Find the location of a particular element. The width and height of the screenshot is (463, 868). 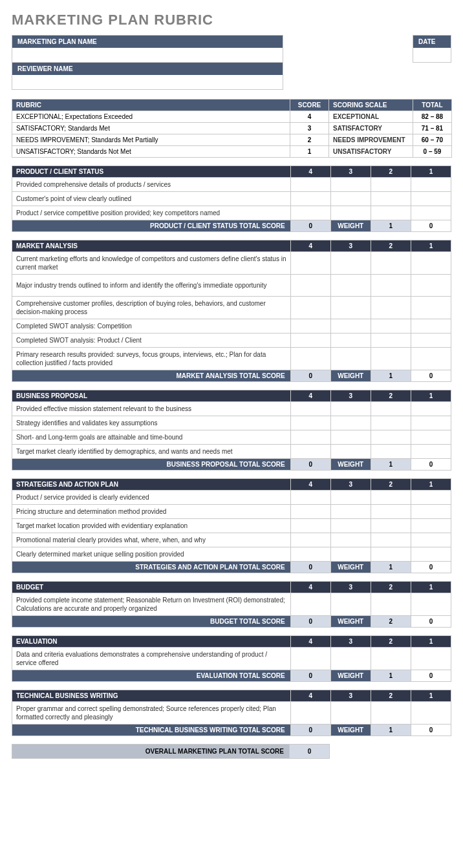

score-header: 2 is located at coordinates (391, 642).